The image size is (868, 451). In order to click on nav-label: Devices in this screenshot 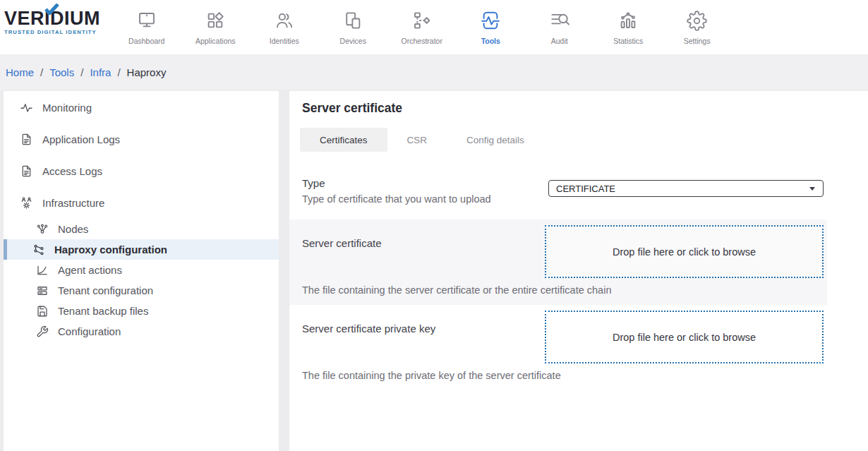, I will do `click(353, 41)`.